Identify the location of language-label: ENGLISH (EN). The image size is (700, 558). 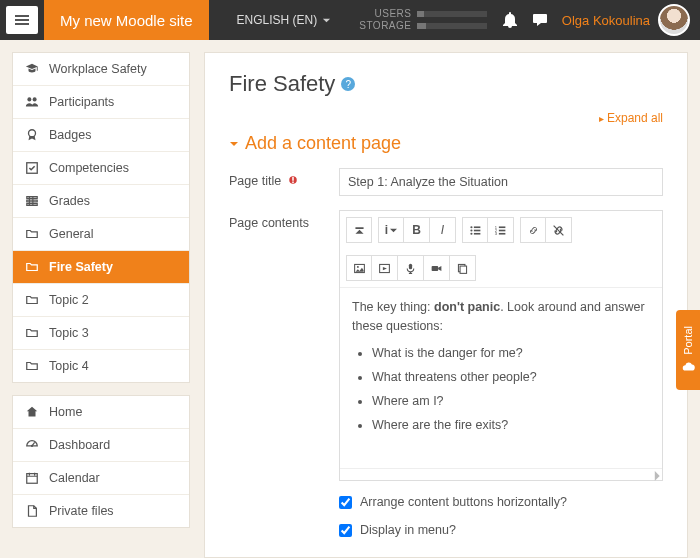
(278, 20).